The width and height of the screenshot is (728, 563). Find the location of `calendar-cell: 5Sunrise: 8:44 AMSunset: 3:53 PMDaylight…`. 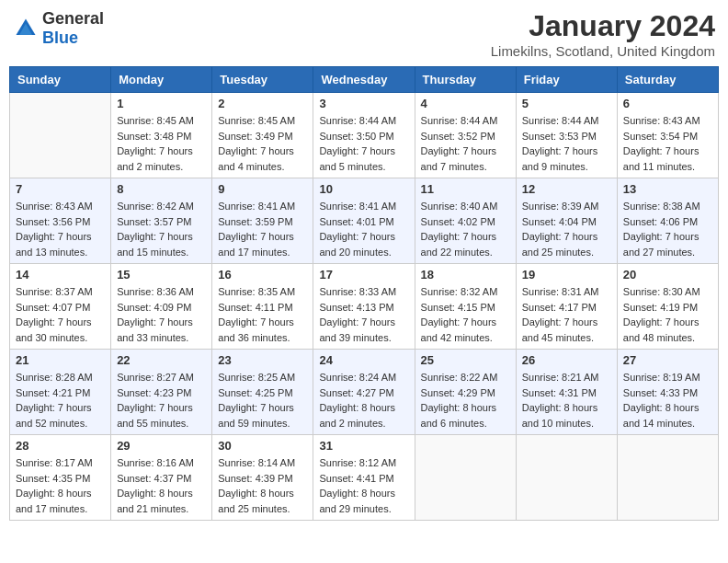

calendar-cell: 5Sunrise: 8:44 AMSunset: 3:53 PMDaylight… is located at coordinates (566, 136).